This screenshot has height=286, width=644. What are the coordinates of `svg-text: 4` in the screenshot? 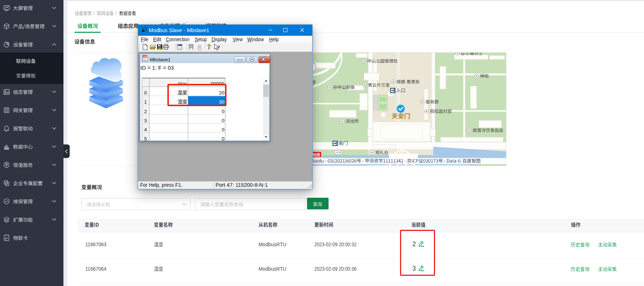 It's located at (146, 130).